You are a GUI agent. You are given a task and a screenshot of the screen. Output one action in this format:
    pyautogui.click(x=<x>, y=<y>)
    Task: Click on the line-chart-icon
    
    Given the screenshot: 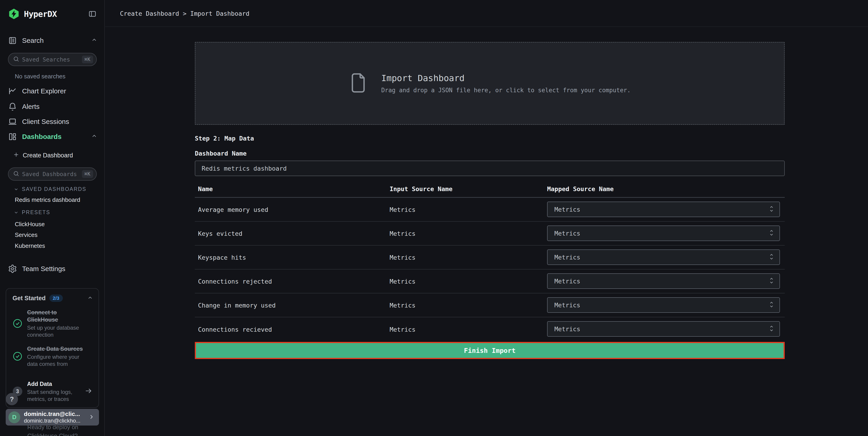 What is the action you would take?
    pyautogui.click(x=13, y=91)
    